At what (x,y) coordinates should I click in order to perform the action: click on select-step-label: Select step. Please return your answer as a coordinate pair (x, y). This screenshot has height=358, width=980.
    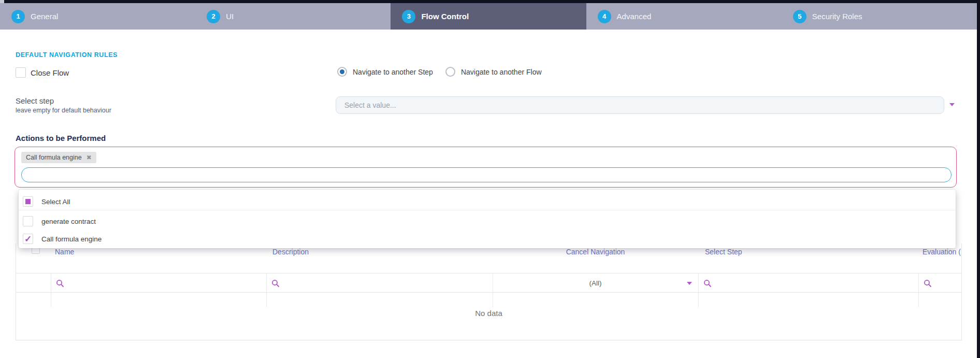
    Looking at the image, I should click on (35, 101).